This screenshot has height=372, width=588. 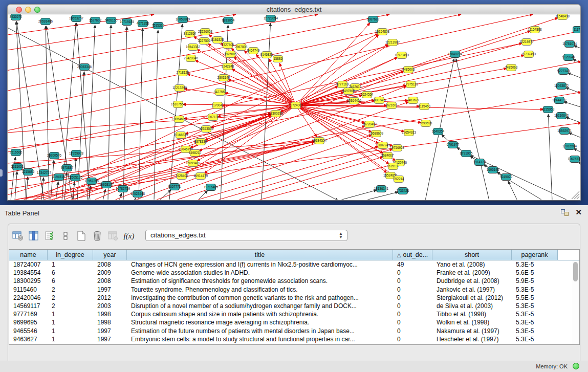 What do you see at coordinates (29, 273) in the screenshot?
I see `table-cell: 19384554` at bounding box center [29, 273].